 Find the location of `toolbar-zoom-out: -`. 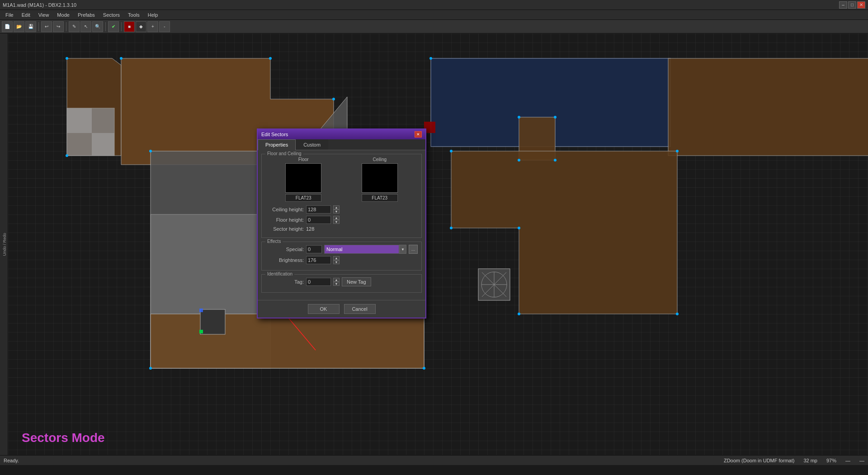

toolbar-zoom-out: - is located at coordinates (165, 27).